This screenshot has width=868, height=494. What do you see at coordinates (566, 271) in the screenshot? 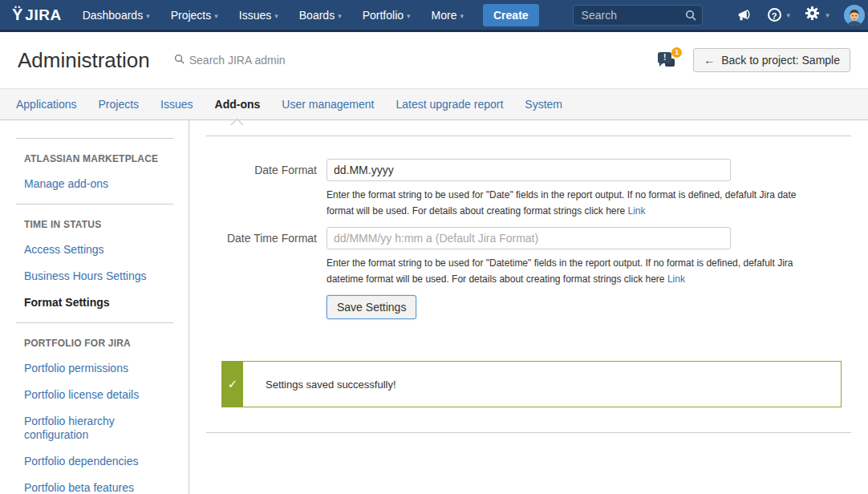
I see `date-time-format-description: Enter the format string to be used for "…` at bounding box center [566, 271].